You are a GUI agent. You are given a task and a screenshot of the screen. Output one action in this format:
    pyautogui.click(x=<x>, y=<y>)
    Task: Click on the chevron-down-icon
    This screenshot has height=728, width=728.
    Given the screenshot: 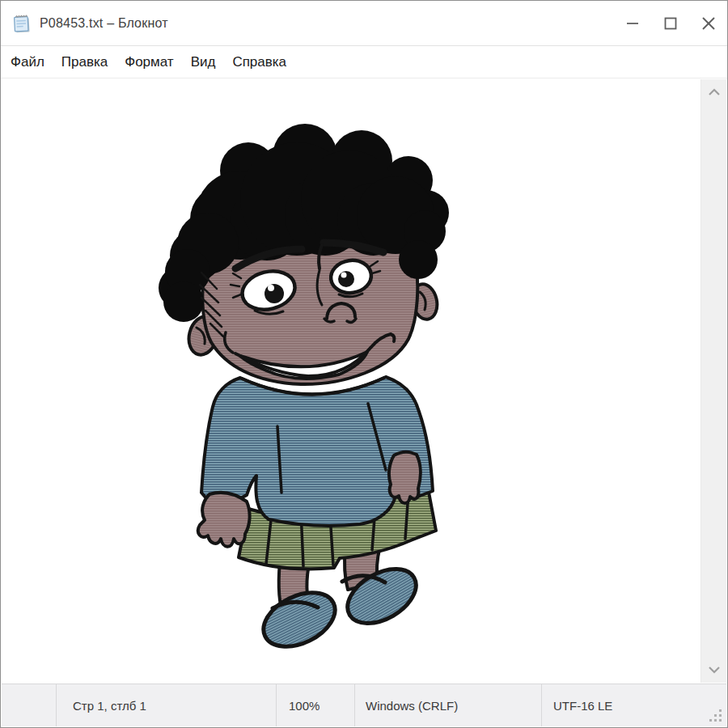 What is the action you would take?
    pyautogui.click(x=714, y=670)
    